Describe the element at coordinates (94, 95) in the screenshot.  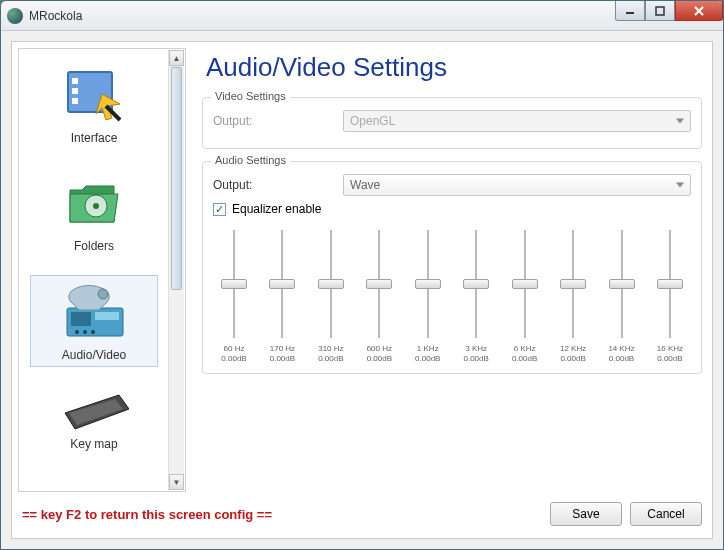
I see `interface-icon` at that location.